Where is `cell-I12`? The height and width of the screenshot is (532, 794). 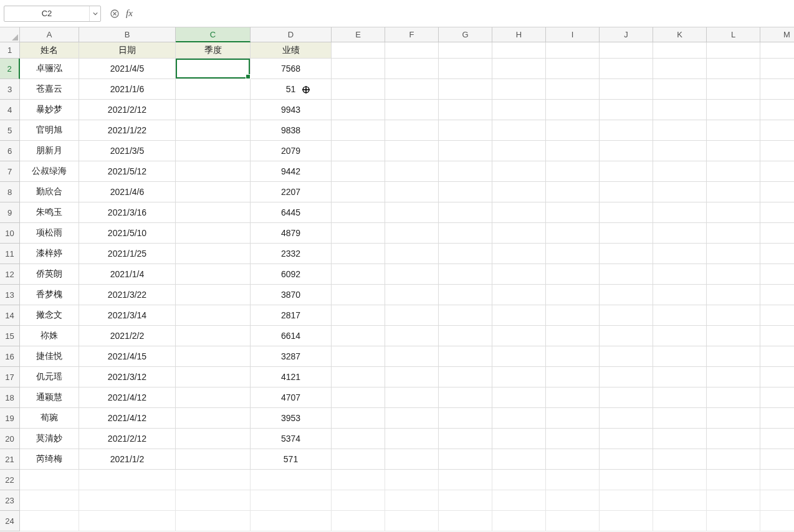
cell-I12 is located at coordinates (573, 274).